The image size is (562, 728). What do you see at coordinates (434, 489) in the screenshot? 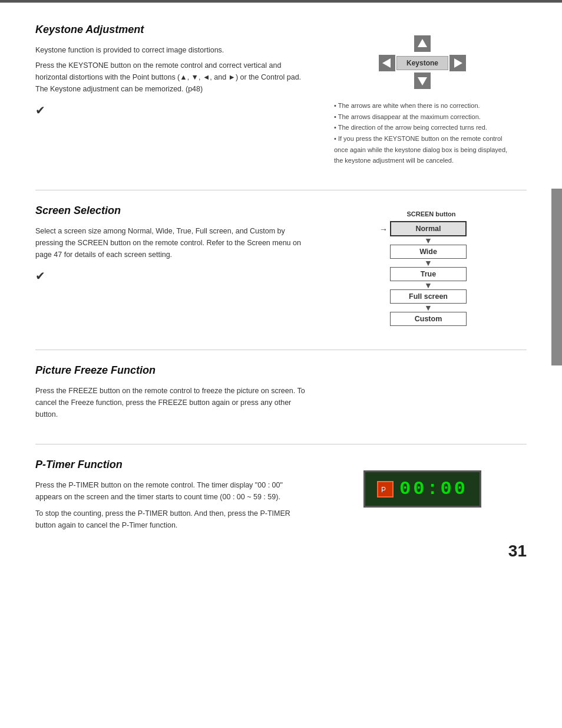
I see `ptimer-time-display: 00:00` at bounding box center [434, 489].